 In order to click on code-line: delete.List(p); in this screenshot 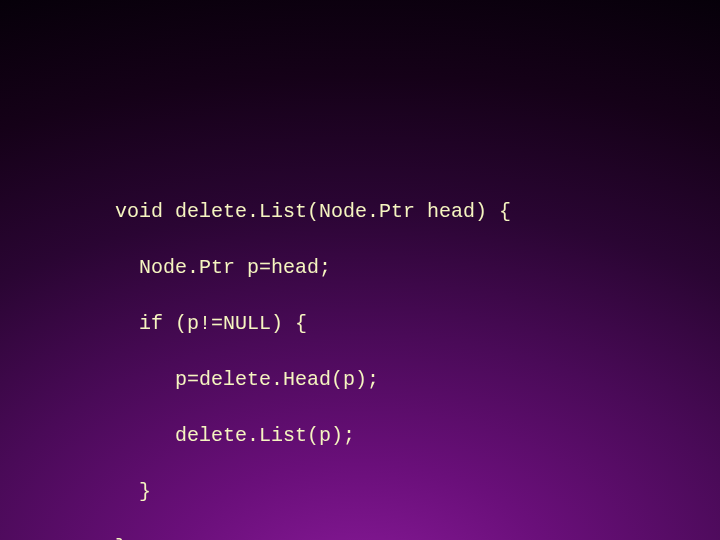, I will do `click(313, 436)`.